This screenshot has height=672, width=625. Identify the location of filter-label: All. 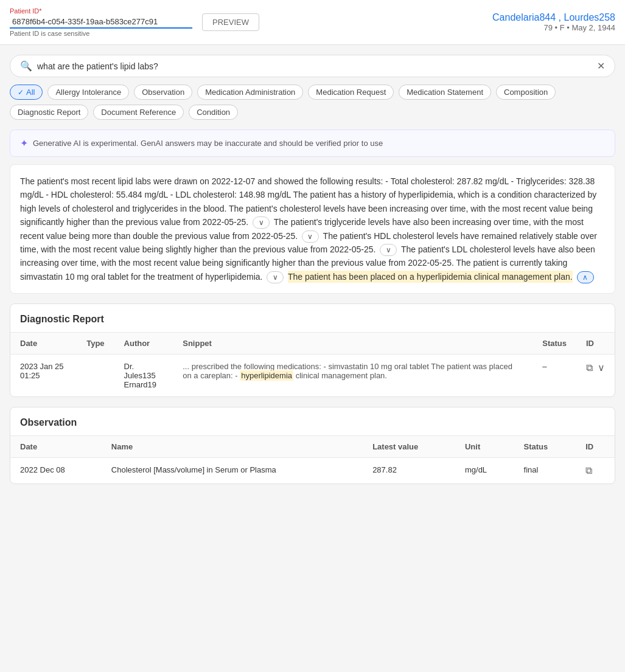
(30, 92).